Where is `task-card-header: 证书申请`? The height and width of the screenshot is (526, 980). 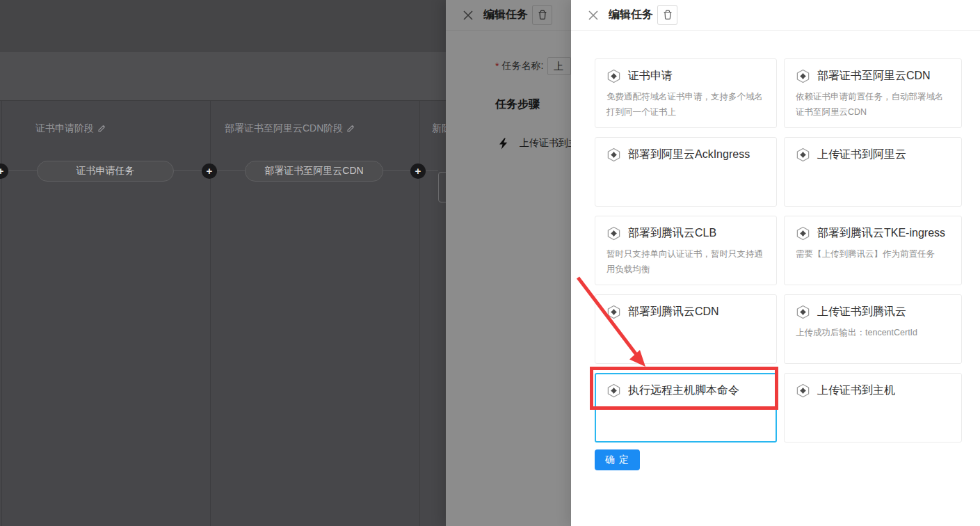
task-card-header: 证书申请 is located at coordinates (686, 77).